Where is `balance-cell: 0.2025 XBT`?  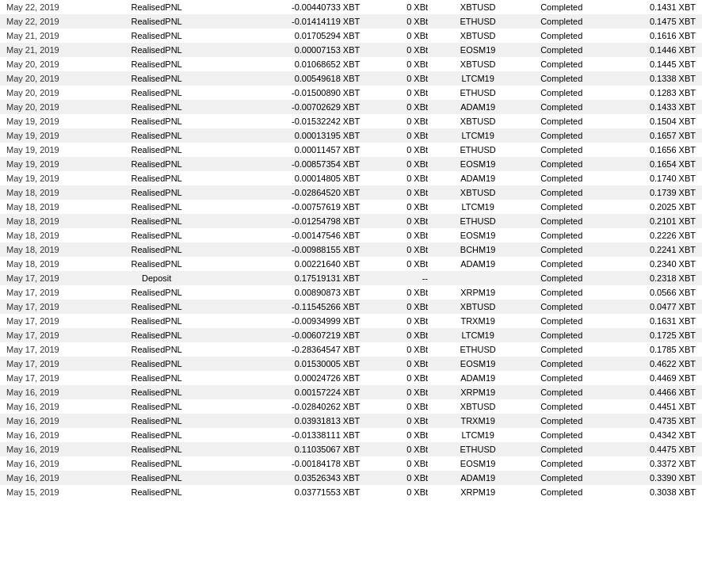
balance-cell: 0.2025 XBT is located at coordinates (653, 207).